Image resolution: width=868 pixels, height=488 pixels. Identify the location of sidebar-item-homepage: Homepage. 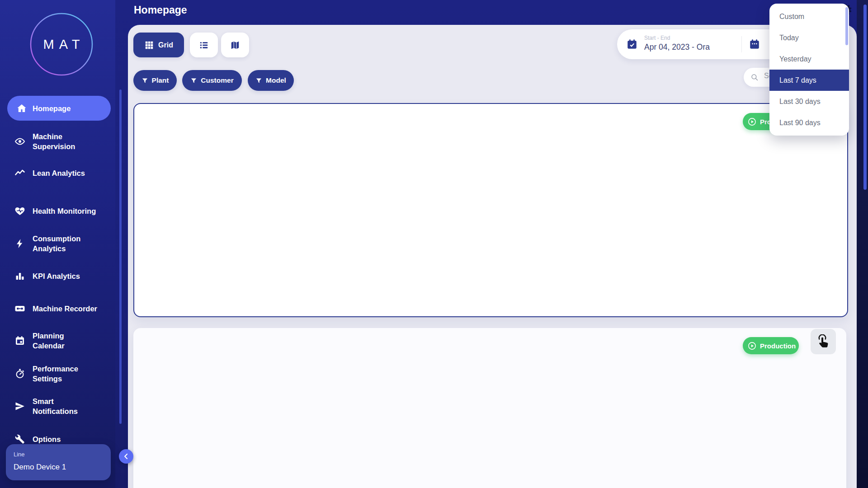
(59, 108).